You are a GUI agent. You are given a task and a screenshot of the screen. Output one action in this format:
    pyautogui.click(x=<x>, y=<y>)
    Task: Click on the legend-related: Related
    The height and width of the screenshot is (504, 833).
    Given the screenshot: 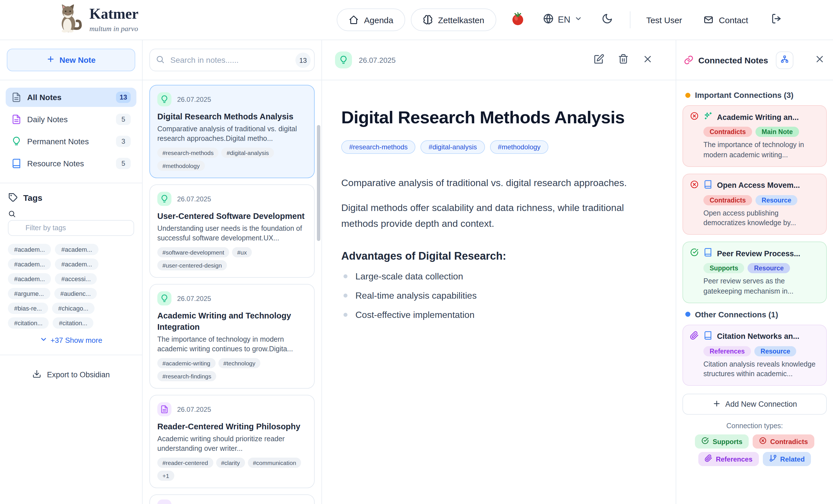 What is the action you would take?
    pyautogui.click(x=787, y=459)
    